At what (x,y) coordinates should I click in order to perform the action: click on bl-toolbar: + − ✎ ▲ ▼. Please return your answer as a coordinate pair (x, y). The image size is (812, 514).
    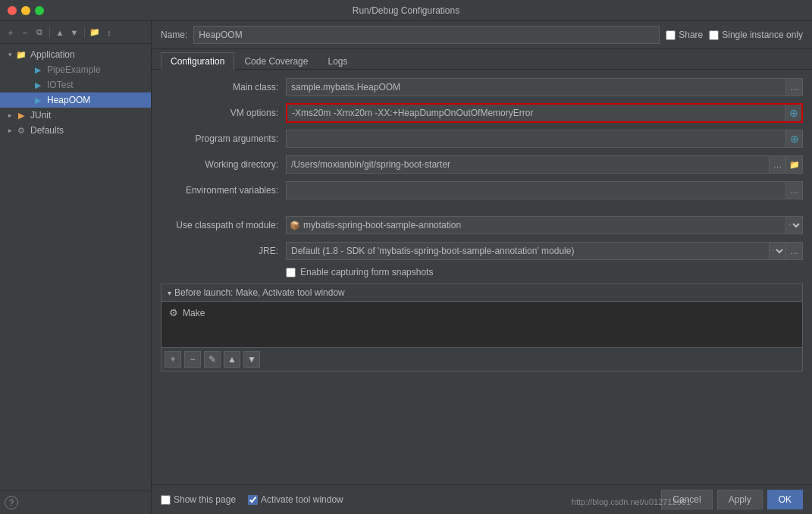
    Looking at the image, I should click on (482, 359).